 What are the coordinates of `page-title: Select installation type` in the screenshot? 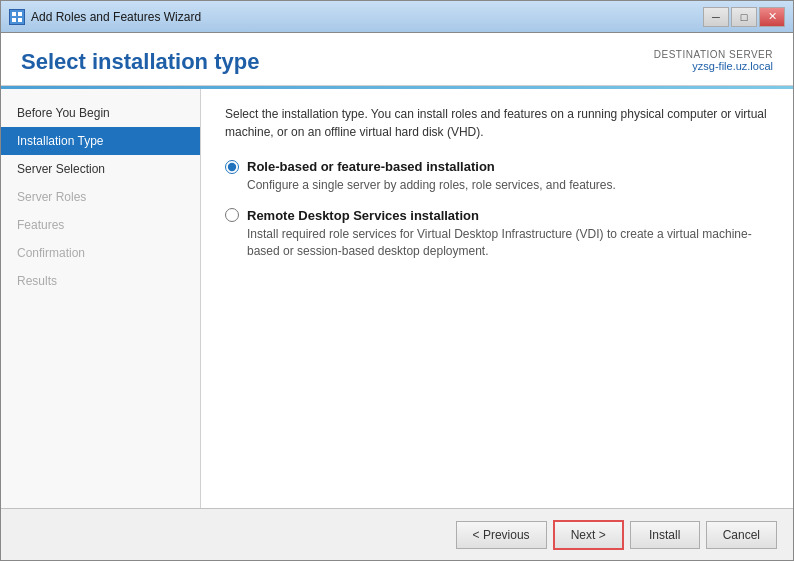 It's located at (140, 62).